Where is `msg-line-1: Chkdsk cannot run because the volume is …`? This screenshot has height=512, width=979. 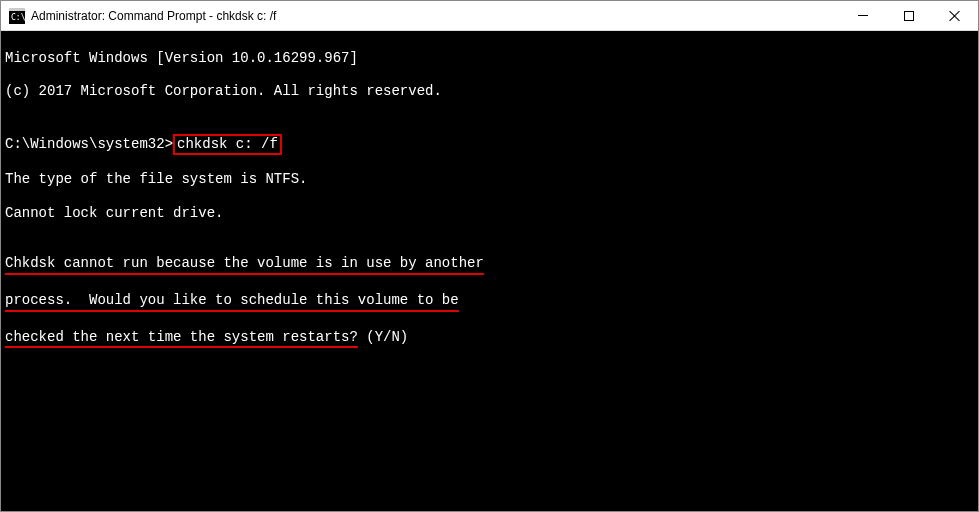
msg-line-1: Chkdsk cannot run because the volume is … is located at coordinates (490, 265).